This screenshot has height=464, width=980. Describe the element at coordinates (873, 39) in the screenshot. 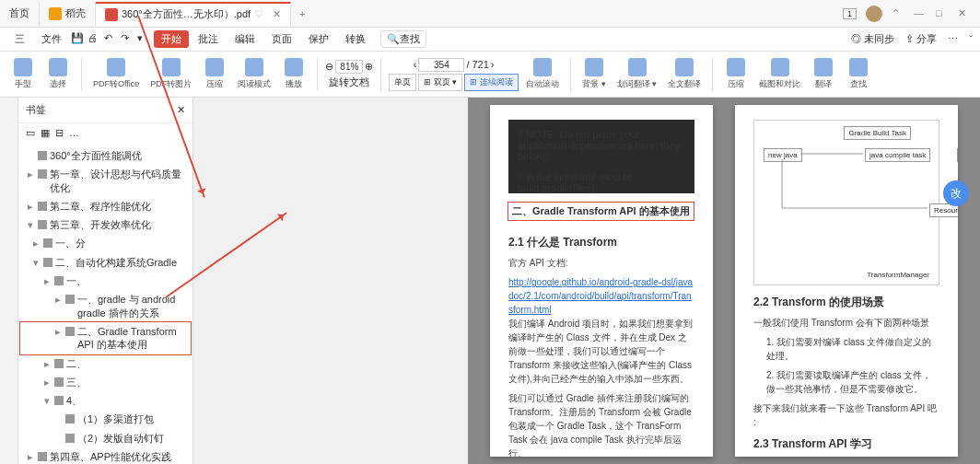

I see `sync-status: ◎ 未同步` at that location.